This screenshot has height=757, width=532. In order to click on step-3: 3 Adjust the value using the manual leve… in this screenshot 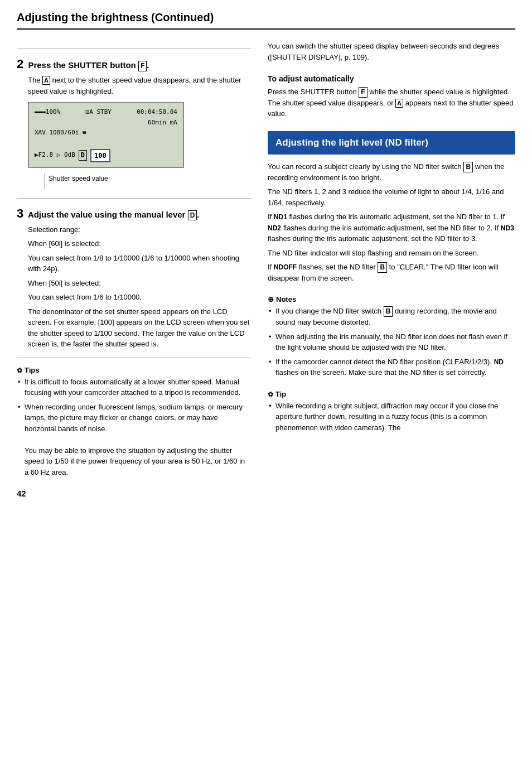, I will do `click(134, 278)`.